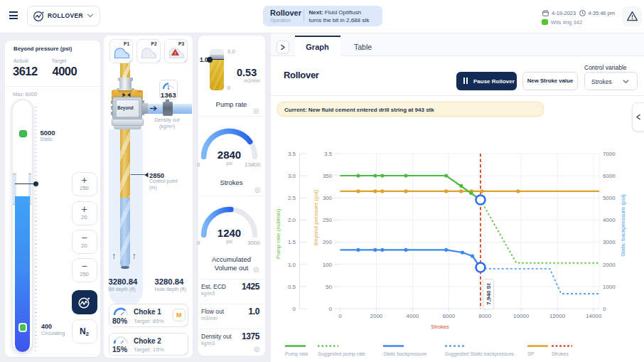  I want to click on svg-text: Pump rate, so click(296, 354).